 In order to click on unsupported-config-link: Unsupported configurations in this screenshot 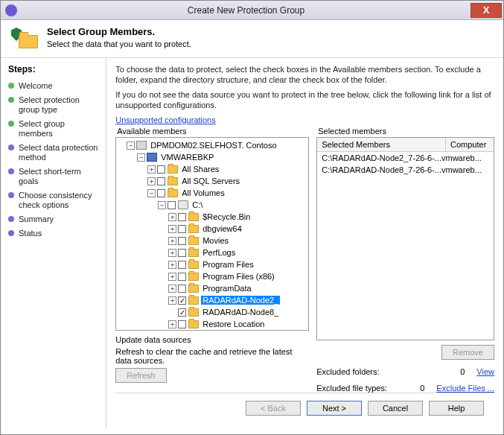, I will do `click(165, 120)`.